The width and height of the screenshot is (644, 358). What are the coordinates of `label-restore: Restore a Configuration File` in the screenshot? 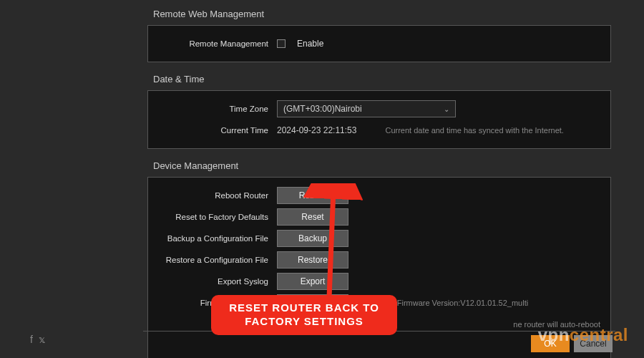 It's located at (216, 260).